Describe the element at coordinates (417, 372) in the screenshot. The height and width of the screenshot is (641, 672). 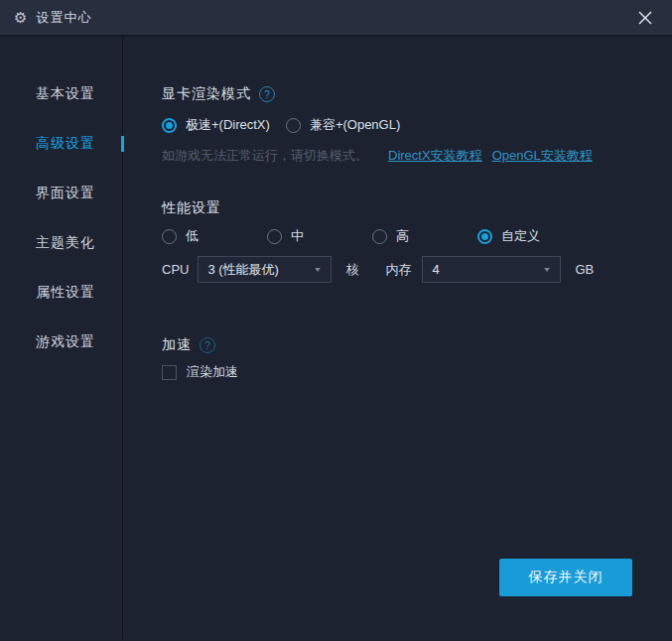
I see `render-acceleration-row: 渲染加速` at that location.